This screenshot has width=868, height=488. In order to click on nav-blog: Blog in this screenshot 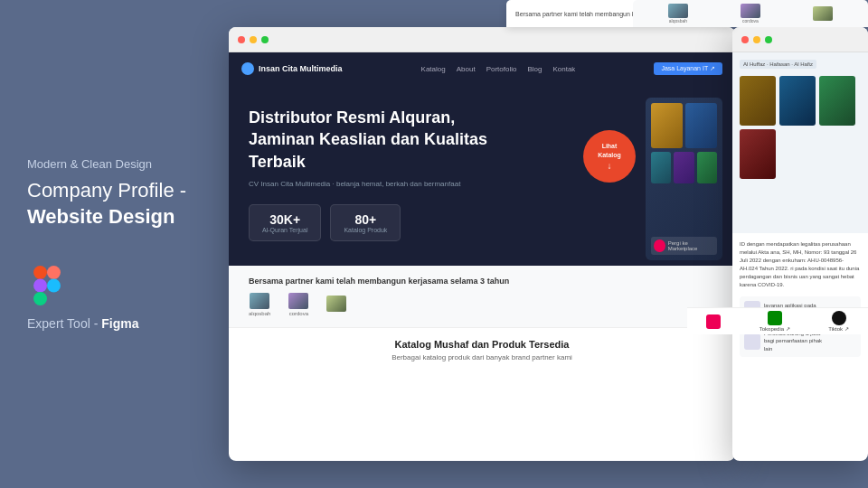, I will do `click(534, 69)`.